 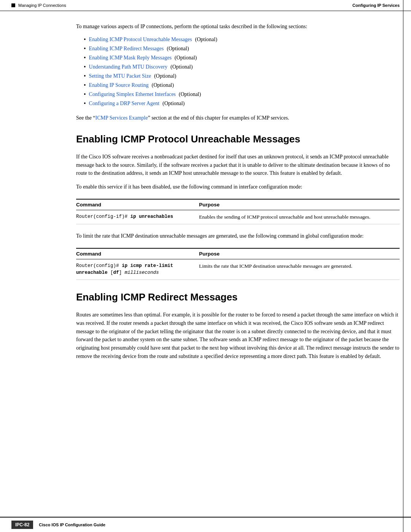 What do you see at coordinates (92, 273) in the screenshot?
I see `command-unreachable-bold: unreachable` at bounding box center [92, 273].